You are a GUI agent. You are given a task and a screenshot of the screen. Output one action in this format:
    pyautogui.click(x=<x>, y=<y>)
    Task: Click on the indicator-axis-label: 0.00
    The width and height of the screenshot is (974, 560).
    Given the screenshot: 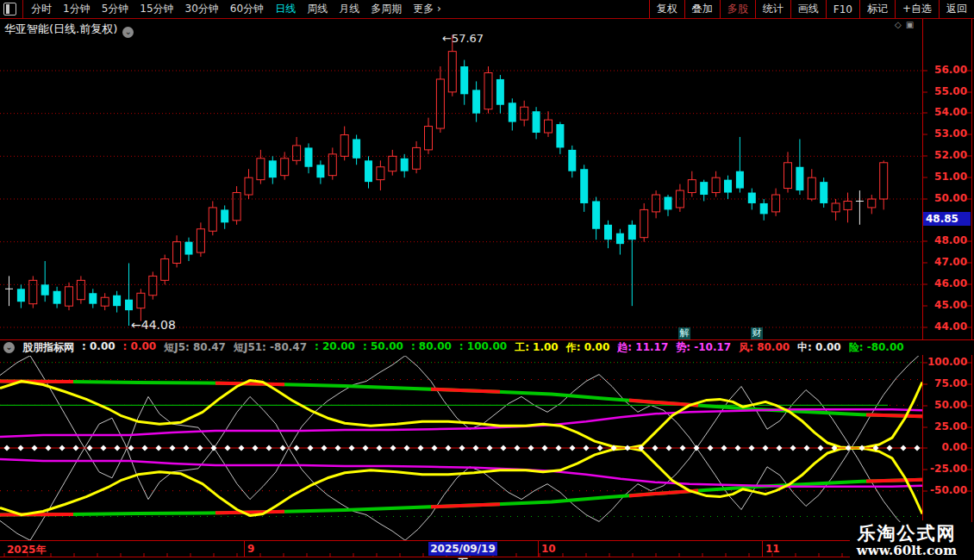 What is the action you would take?
    pyautogui.click(x=947, y=448)
    